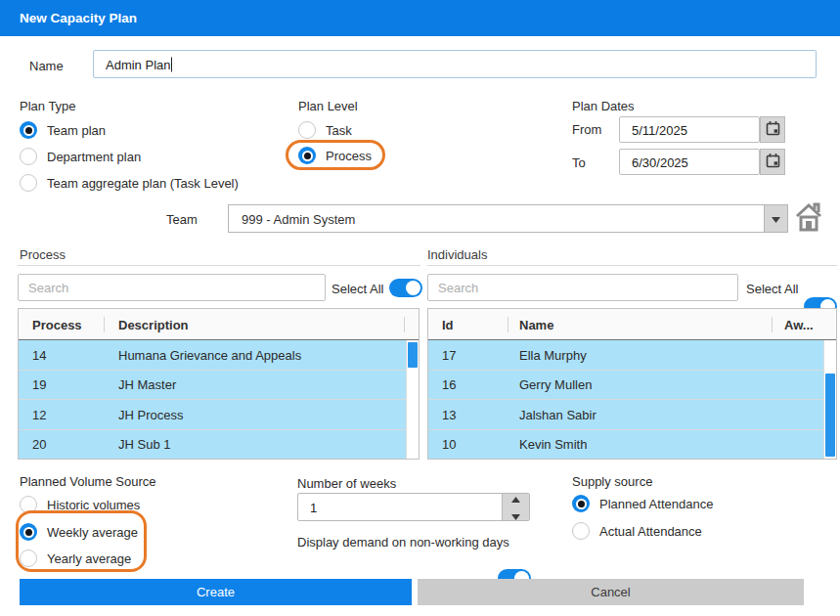  Describe the element at coordinates (799, 325) in the screenshot. I see `column-header: Aw...` at that location.